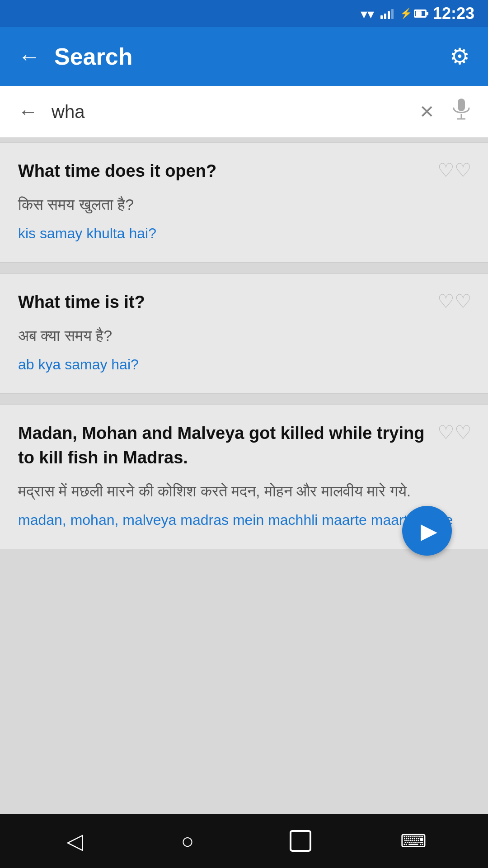 This screenshot has width=488, height=868. I want to click on result-card: ♡ What time is it? अब क्या समय है? ab ky…, so click(244, 334).